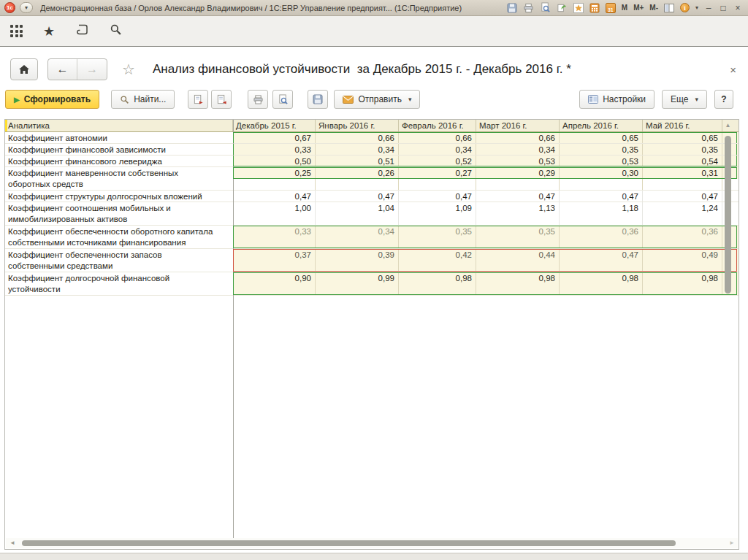  Describe the element at coordinates (738, 8) in the screenshot. I see `close-window-button: ×` at that location.